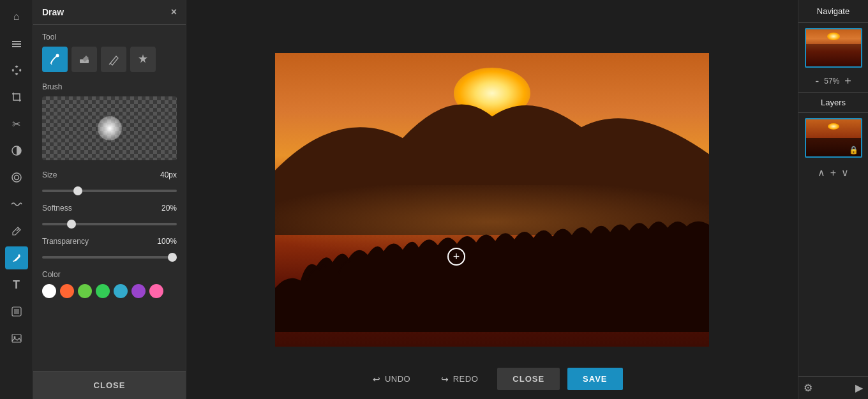  I want to click on filter-icon, so click(17, 177).